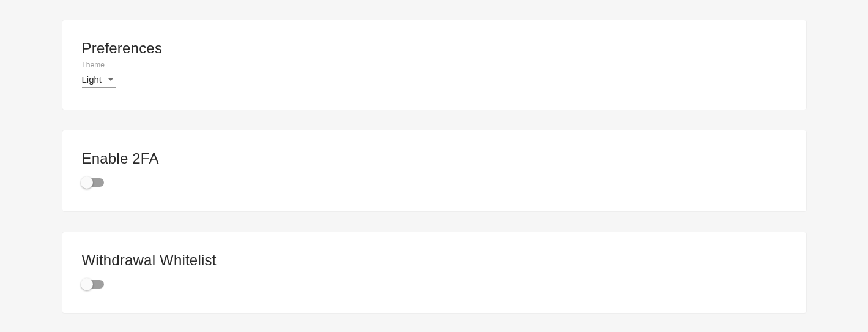 Image resolution: width=868 pixels, height=332 pixels. Describe the element at coordinates (434, 48) in the screenshot. I see `preferences-title: Preferences` at that location.